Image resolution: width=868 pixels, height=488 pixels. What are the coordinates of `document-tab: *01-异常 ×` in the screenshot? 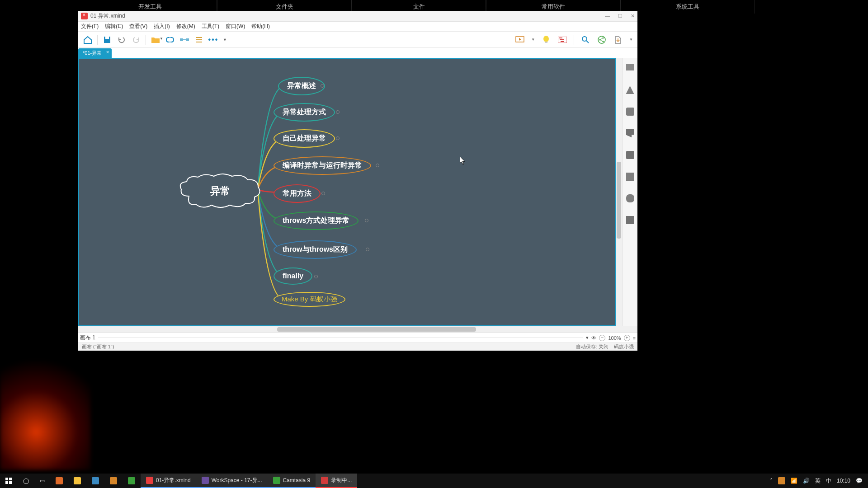 It's located at (95, 53).